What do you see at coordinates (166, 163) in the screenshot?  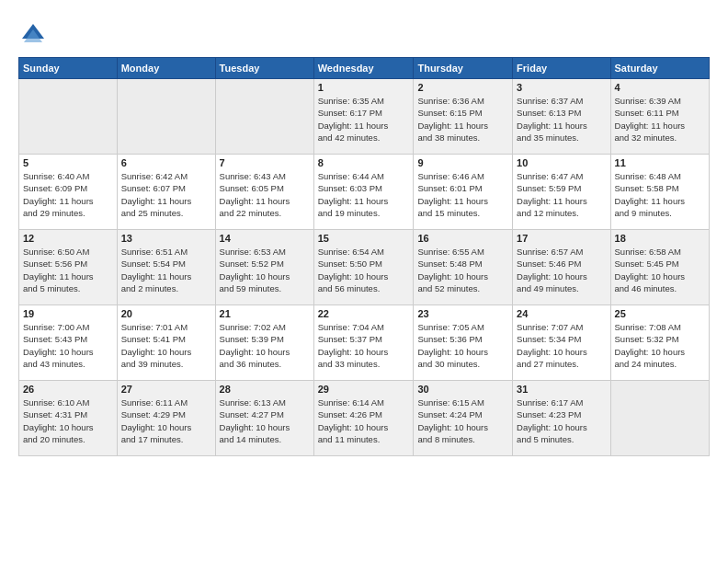 I see `day-number: 6` at bounding box center [166, 163].